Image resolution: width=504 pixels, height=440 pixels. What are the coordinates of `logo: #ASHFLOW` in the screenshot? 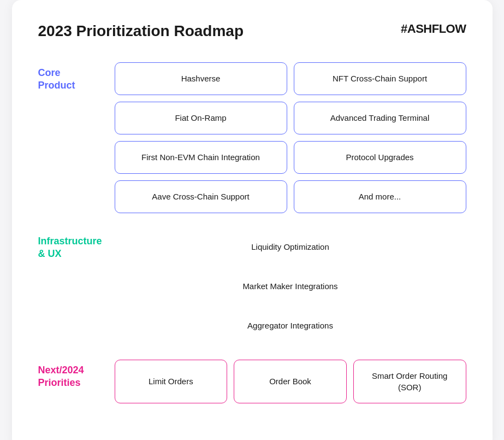 It's located at (434, 29).